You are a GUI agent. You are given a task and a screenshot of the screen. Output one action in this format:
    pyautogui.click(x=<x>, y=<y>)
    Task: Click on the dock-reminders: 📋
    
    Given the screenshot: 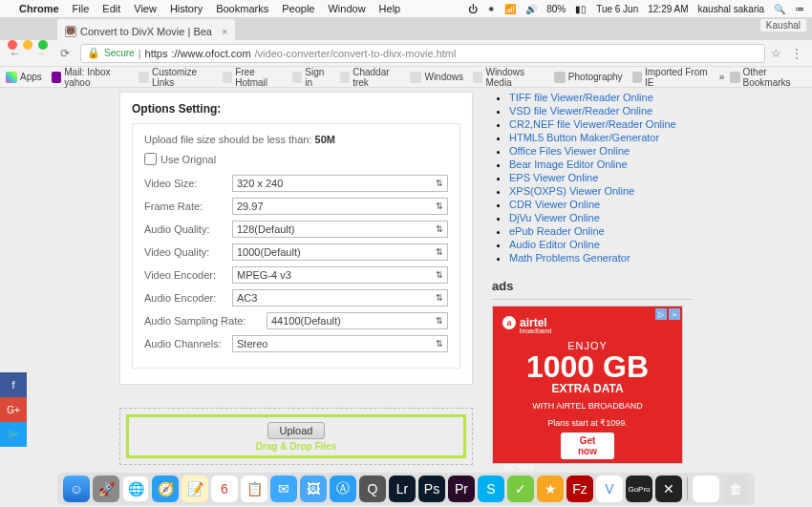 What is the action you would take?
    pyautogui.click(x=254, y=489)
    